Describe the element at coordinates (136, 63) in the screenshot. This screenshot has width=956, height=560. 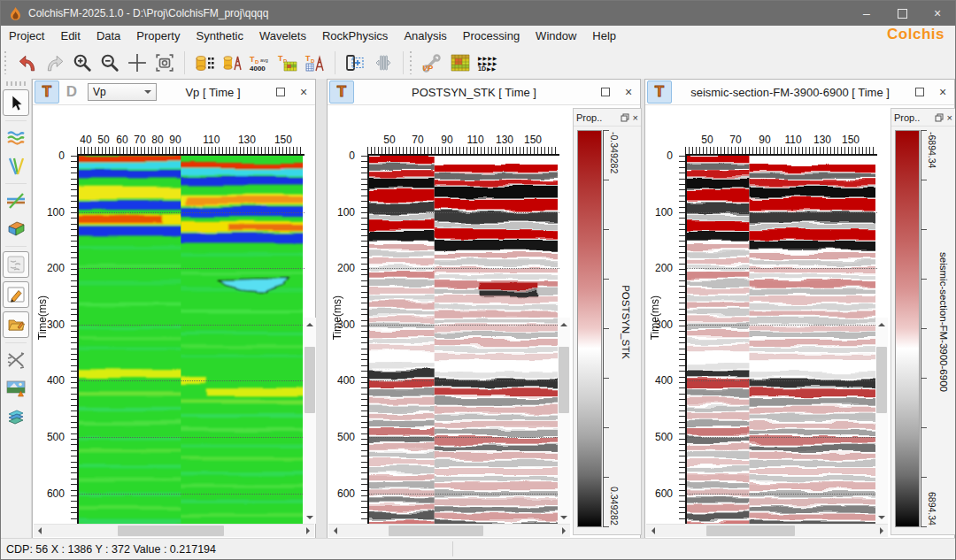
I see `crosshair-button` at that location.